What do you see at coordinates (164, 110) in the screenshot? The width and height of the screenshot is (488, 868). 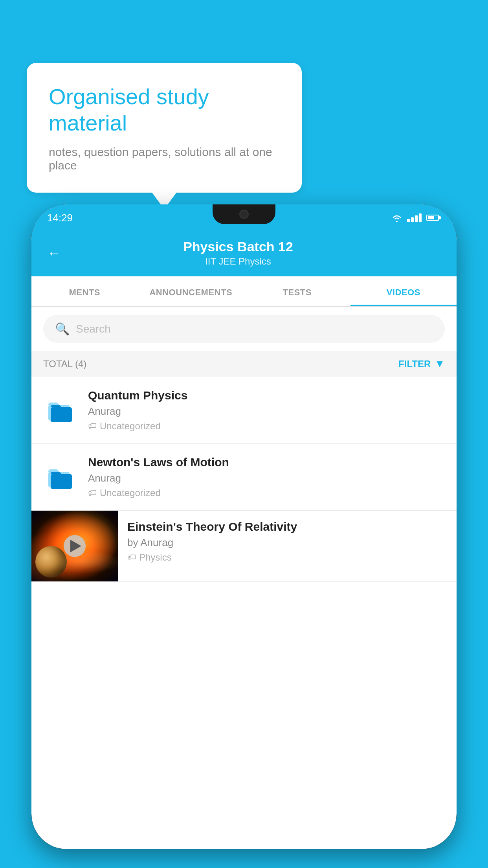 I see `speech-bubble-title: Organised study material` at bounding box center [164, 110].